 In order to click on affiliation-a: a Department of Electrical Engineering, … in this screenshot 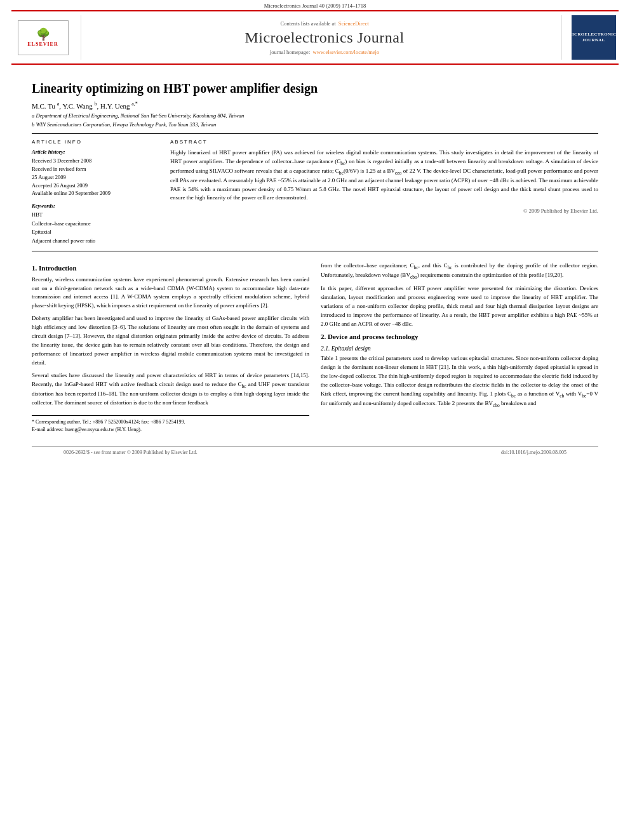, I will do `click(315, 116)`.